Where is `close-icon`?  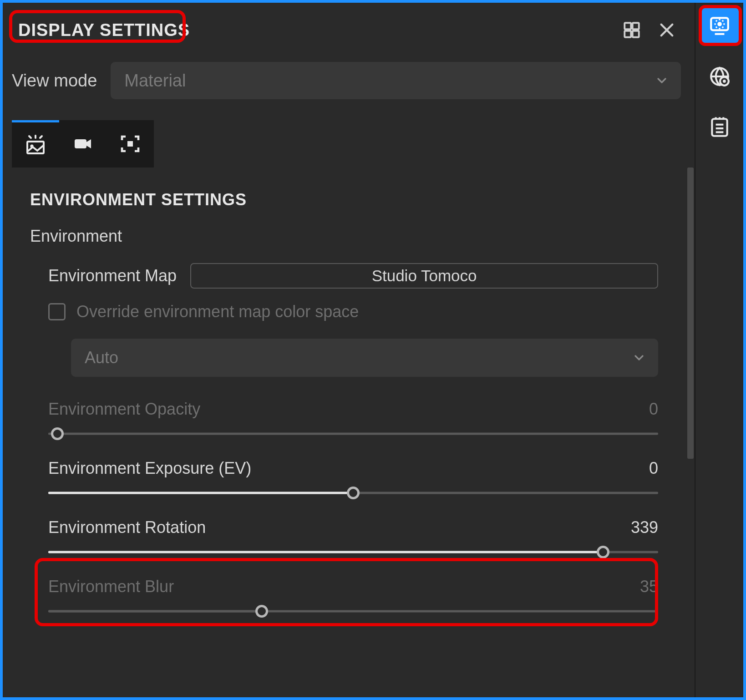
close-icon is located at coordinates (667, 30).